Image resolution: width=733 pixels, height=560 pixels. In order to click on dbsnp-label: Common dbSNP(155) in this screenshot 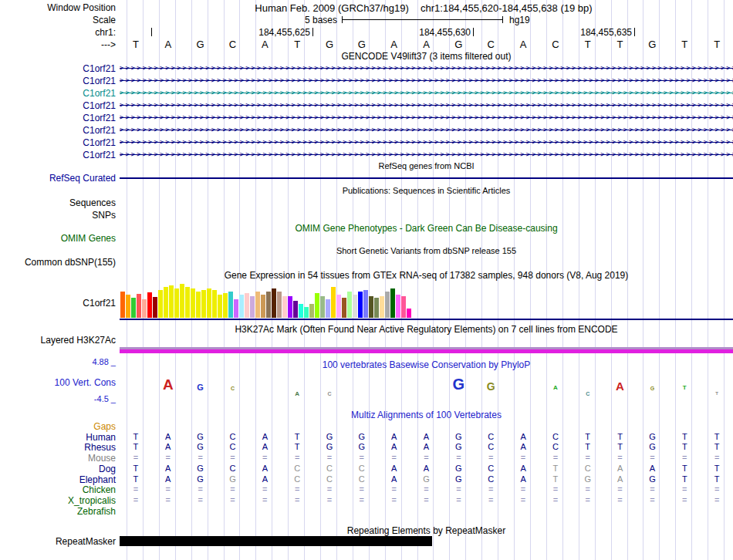, I will do `click(58, 262)`.